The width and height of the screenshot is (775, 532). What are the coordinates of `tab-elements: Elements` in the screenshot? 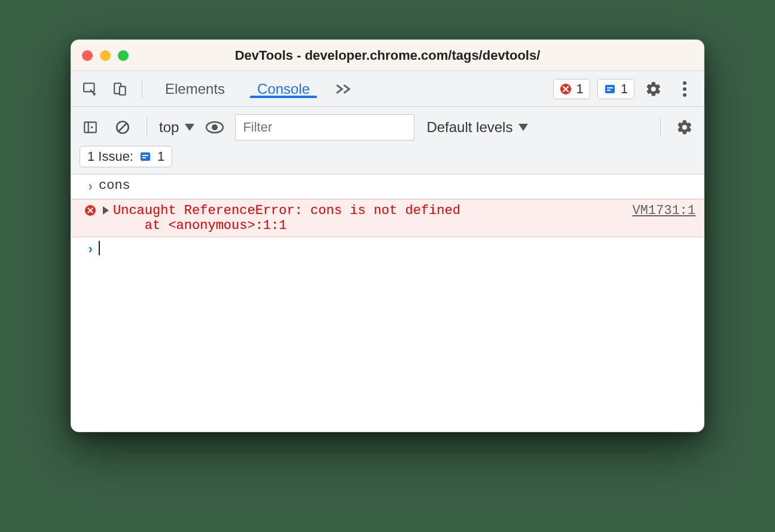 It's located at (195, 89).